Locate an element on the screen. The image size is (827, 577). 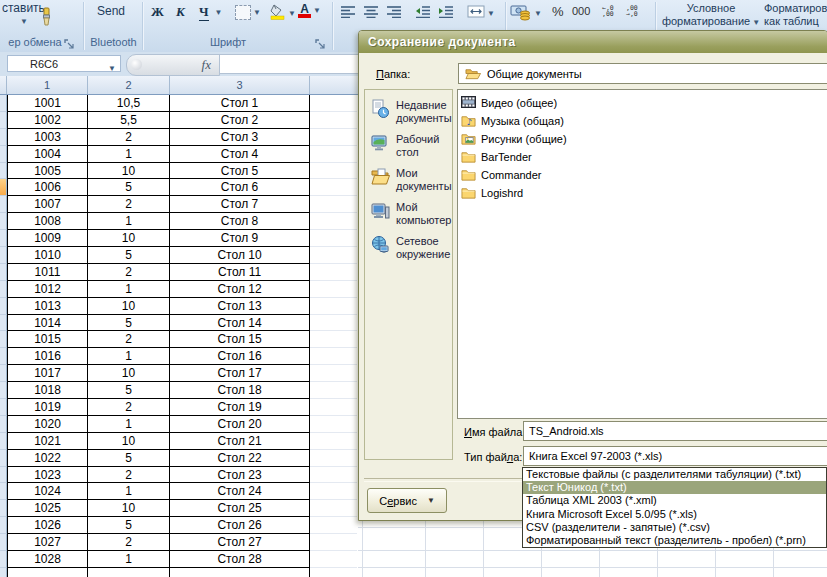
name-box-dropdown-arrow: ▼ is located at coordinates (112, 68).